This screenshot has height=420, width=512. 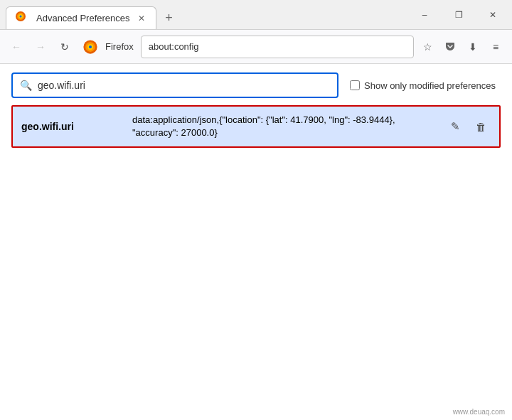 I want to click on back-button: ←, so click(x=16, y=47).